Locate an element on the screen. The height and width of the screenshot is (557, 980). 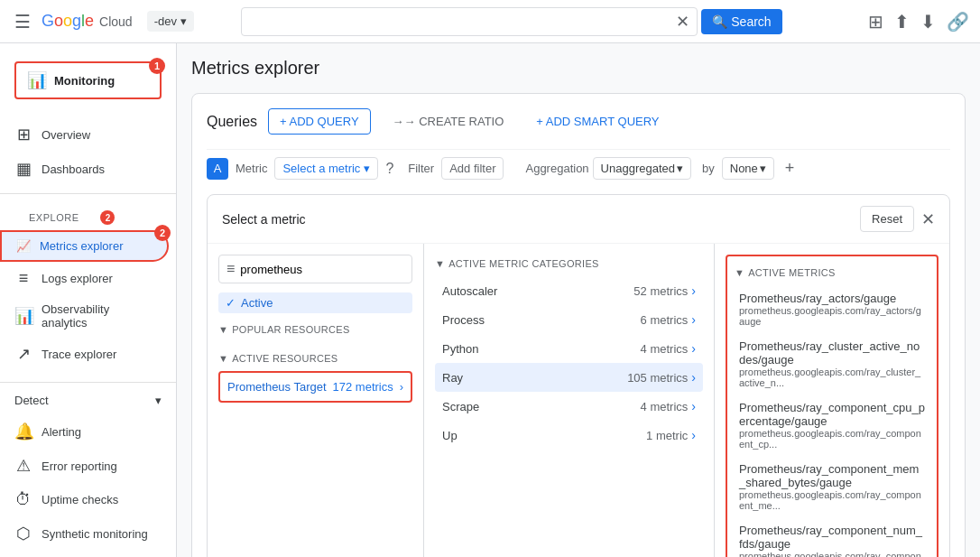
category-item: Autoscaler52 metrics › is located at coordinates (569, 291).